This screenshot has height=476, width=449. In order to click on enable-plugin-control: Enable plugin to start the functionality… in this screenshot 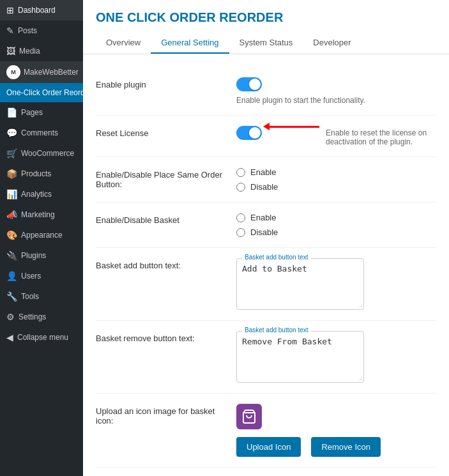, I will do `click(336, 91)`.